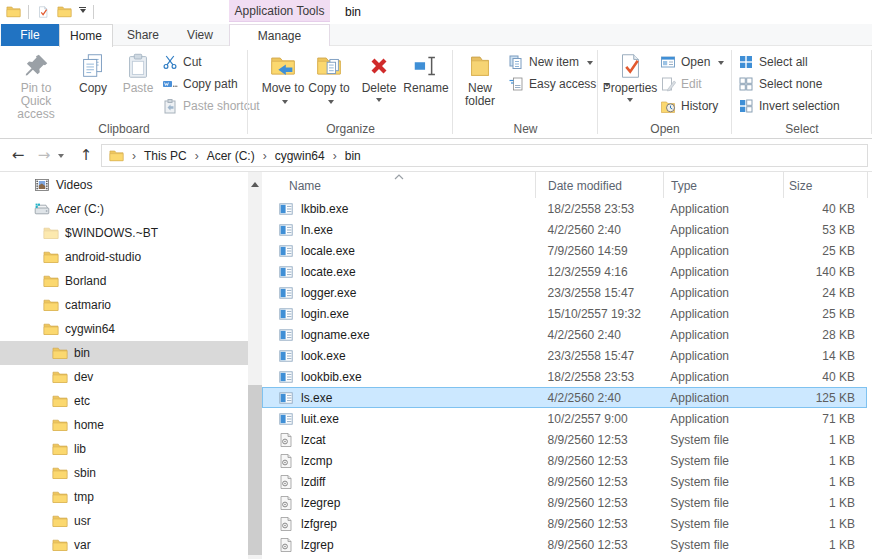  Describe the element at coordinates (353, 156) in the screenshot. I see `breadcrumb-label: bin` at that location.